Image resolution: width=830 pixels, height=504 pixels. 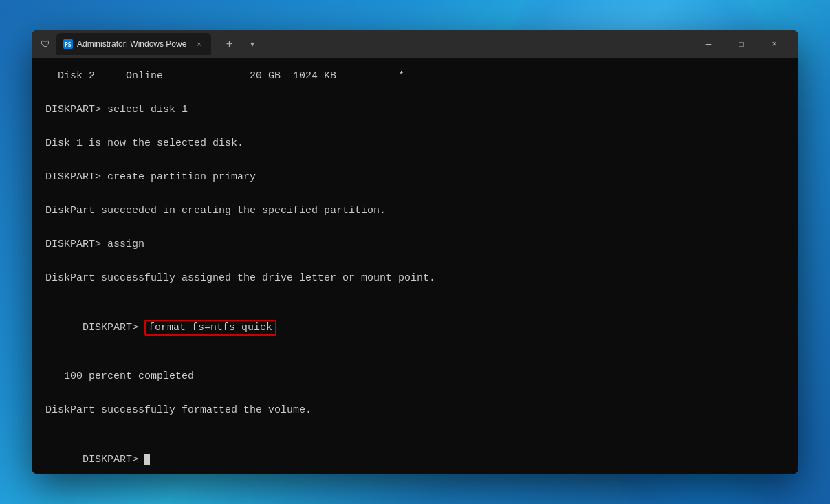 I want to click on titlebar: 🛡 PS Administrator: Windows Powe × + ▾ ─…, so click(x=415, y=44).